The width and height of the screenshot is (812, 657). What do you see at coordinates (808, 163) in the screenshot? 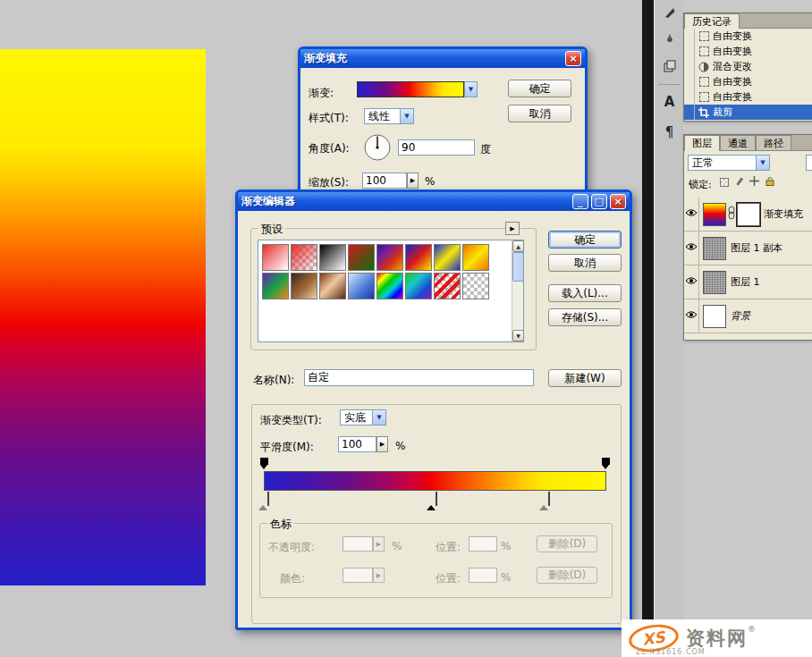
I see `opacity-field-partial` at bounding box center [808, 163].